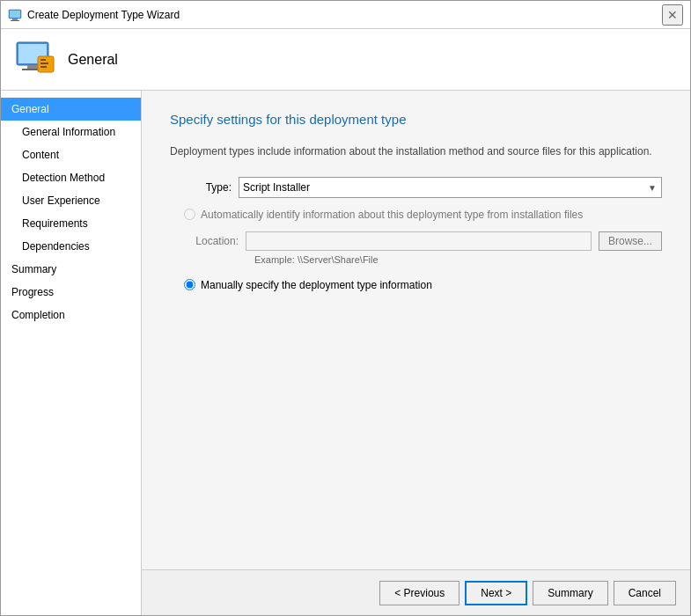 Image resolution: width=691 pixels, height=616 pixels. What do you see at coordinates (496, 593) in the screenshot?
I see `next-button: Next >` at bounding box center [496, 593].